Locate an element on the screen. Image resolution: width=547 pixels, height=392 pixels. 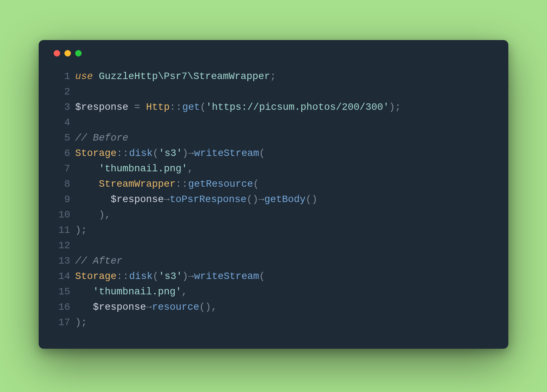
code-line: 1use GuzzleHttp\Psr7\StreamWrapper; is located at coordinates (274, 77).